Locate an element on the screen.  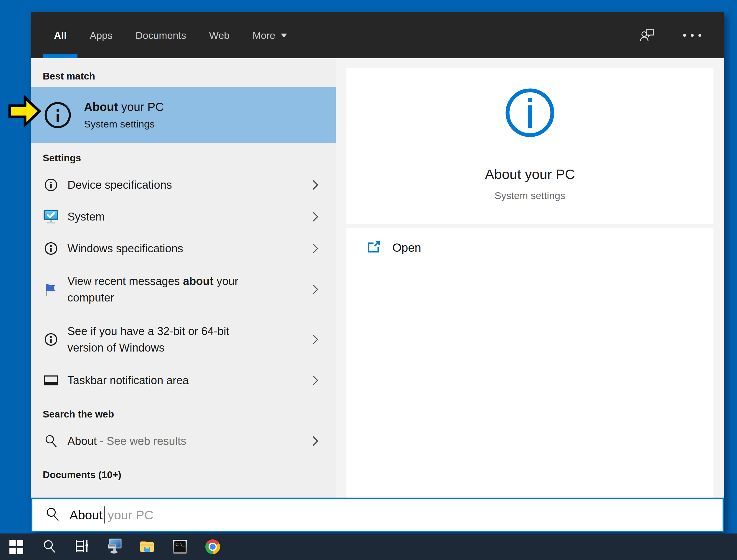
preview-card: About your PC System settings is located at coordinates (530, 146).